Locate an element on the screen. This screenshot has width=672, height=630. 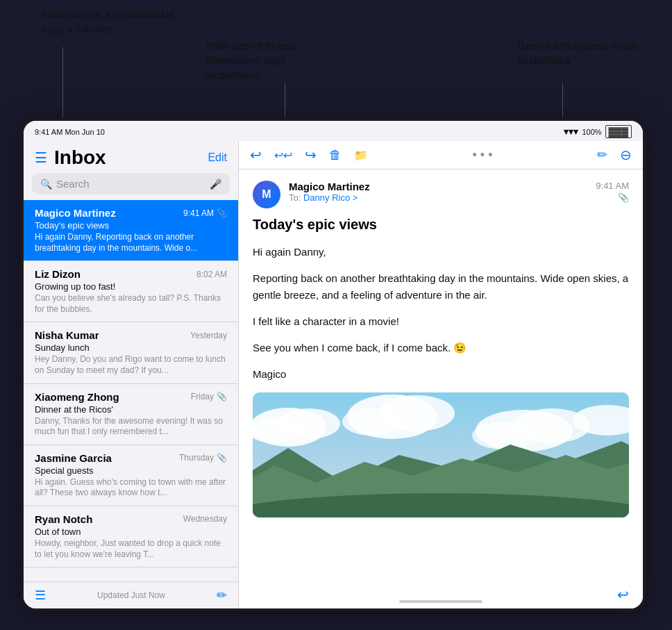
reply-all-button: ↩↩ is located at coordinates (283, 156).